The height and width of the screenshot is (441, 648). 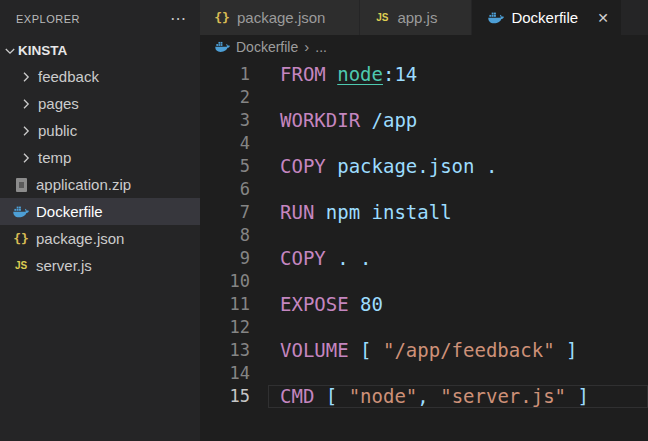 I want to click on zip-file-icon, so click(x=21, y=185).